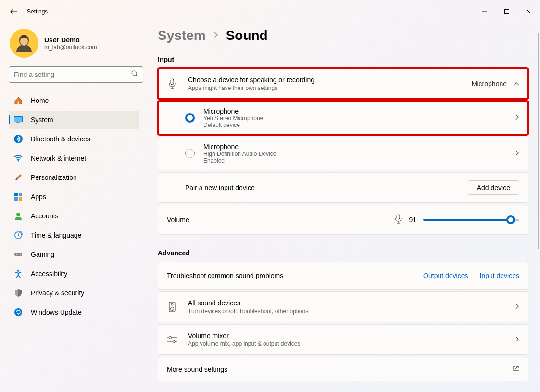 The height and width of the screenshot is (392, 540). I want to click on nav-personalization: Personalization, so click(74, 177).